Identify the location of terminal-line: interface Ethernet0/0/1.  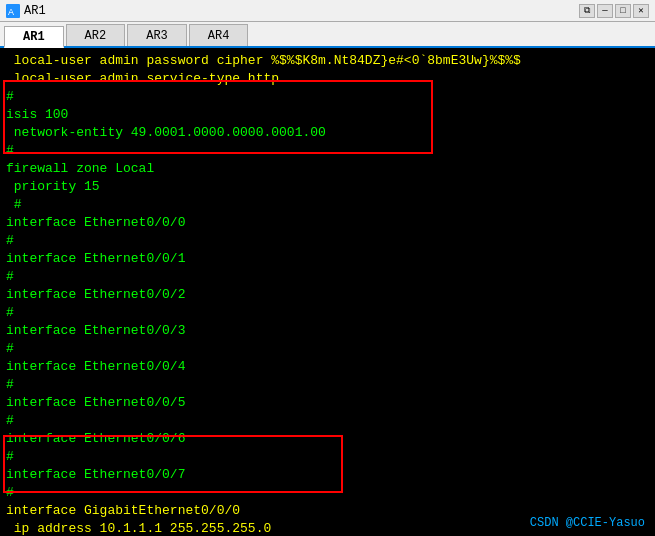
(328, 259).